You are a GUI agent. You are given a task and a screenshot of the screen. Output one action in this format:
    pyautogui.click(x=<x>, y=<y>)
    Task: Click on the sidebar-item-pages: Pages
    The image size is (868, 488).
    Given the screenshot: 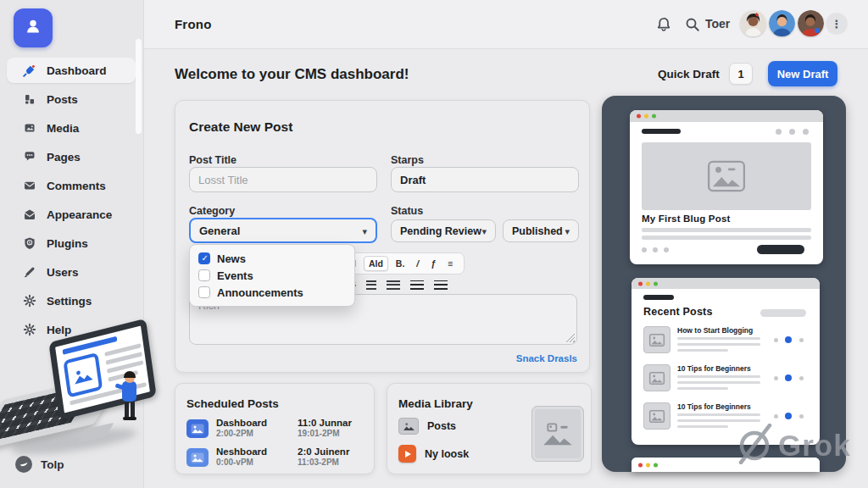 What is the action you would take?
    pyautogui.click(x=71, y=157)
    